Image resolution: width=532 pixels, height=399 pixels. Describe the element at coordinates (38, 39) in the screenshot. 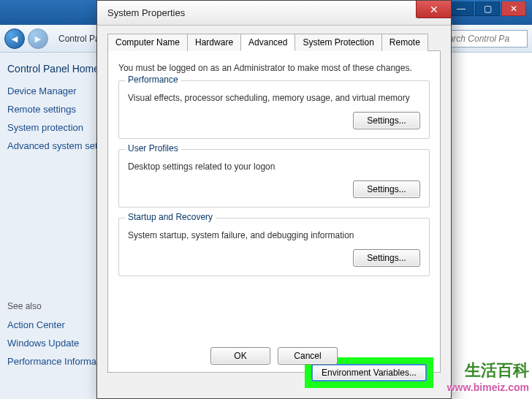

I see `nav-forward-button: ►` at that location.